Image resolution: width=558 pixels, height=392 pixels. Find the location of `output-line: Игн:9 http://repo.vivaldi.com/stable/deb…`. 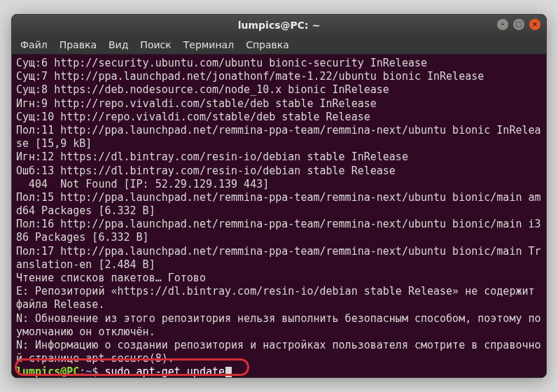

output-line: Игн:9 http://repo.vivaldi.com/stable/deb… is located at coordinates (279, 104).